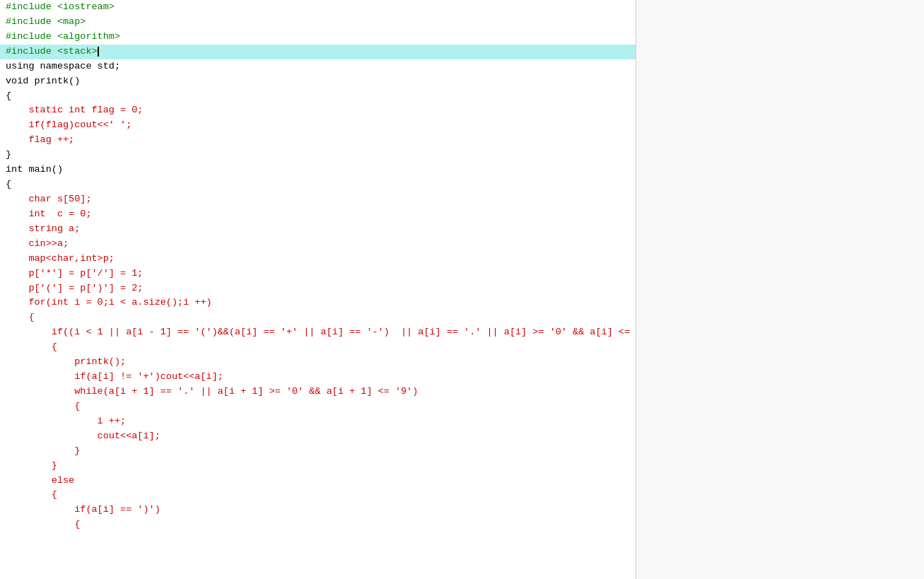  Describe the element at coordinates (318, 170) in the screenshot. I see `code-line-12: int main()` at that location.